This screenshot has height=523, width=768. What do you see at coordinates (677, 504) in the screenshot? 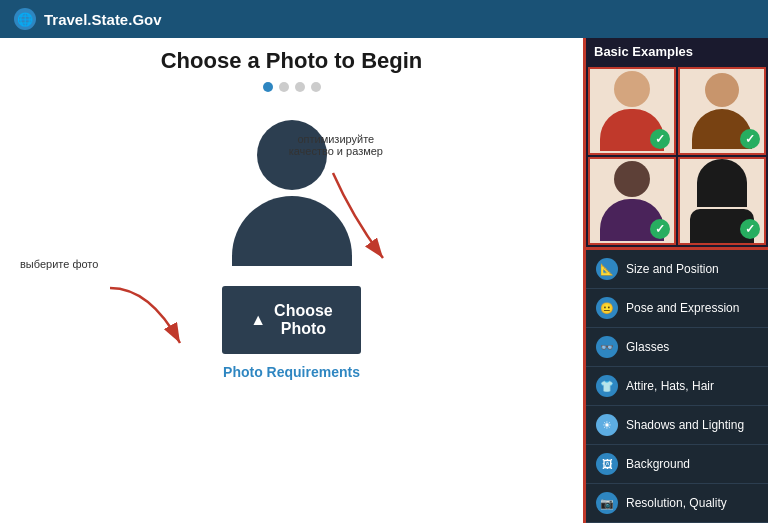
I see `menu-item-resolution: 📷 Resolution, Quality` at bounding box center [677, 504].